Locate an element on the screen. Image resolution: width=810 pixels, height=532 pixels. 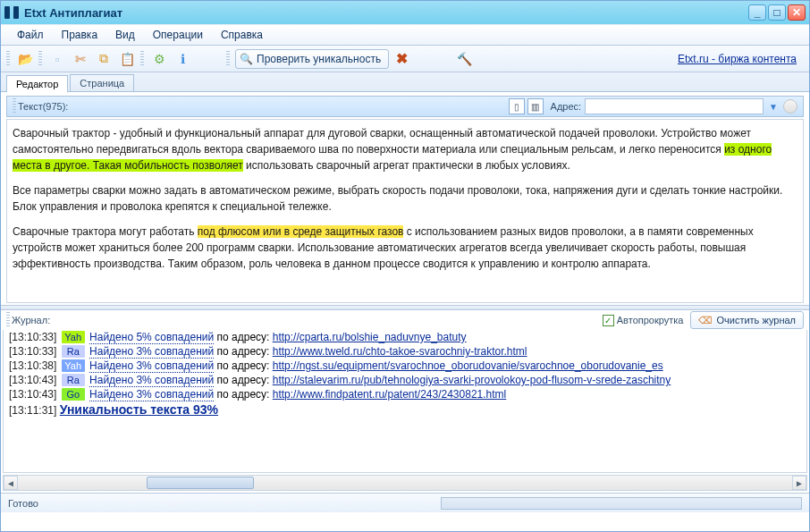
tab-editor: Редактор is located at coordinates (38, 84).